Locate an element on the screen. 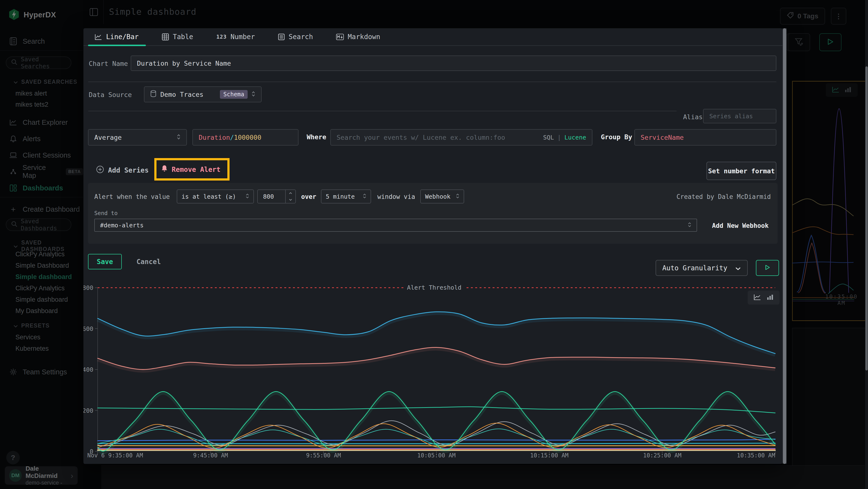 The image size is (868, 489). number-stepper is located at coordinates (290, 196).